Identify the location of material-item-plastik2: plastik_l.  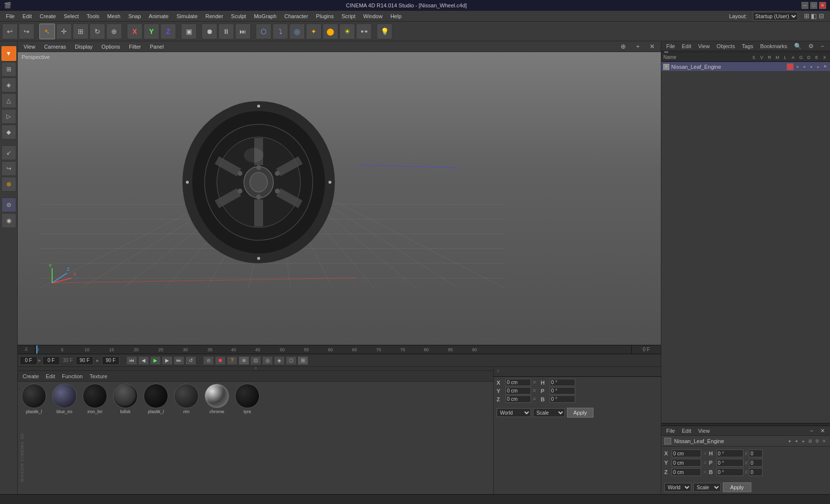
(156, 399).